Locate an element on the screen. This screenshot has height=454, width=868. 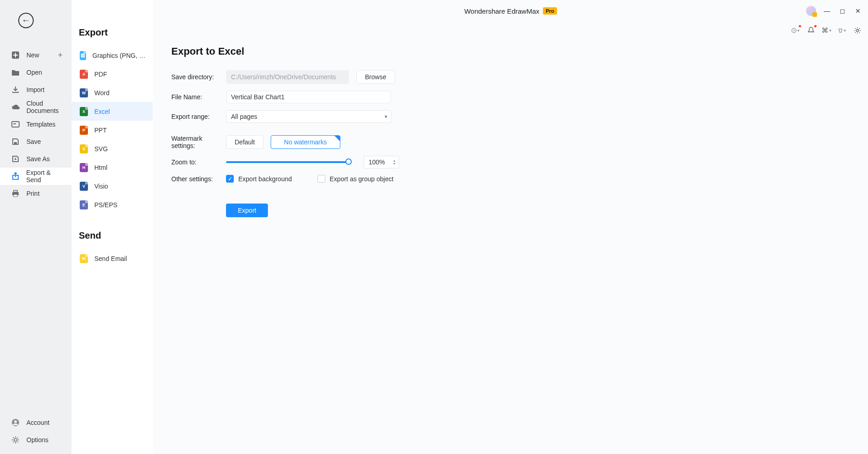
ppt-file-icon: P is located at coordinates (84, 130).